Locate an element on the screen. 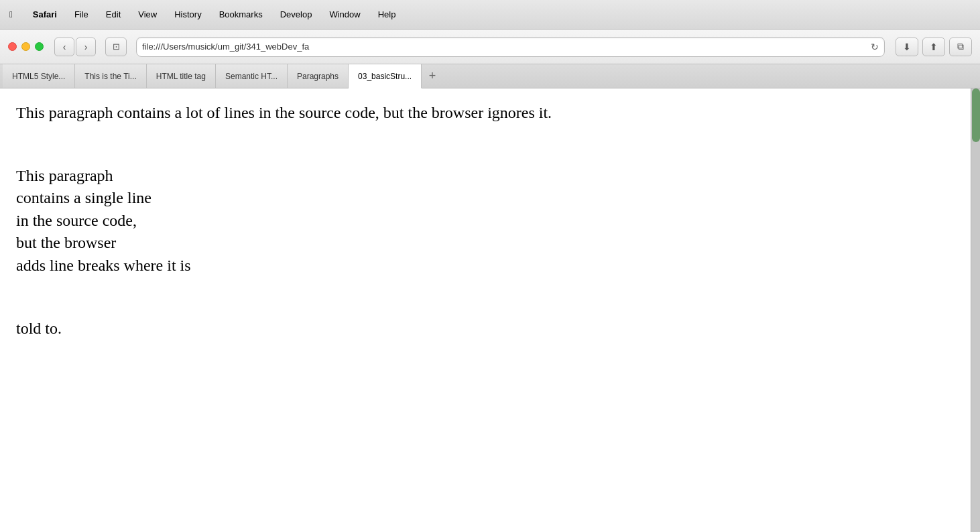 This screenshot has width=980, height=532. close-button is located at coordinates (12, 47).